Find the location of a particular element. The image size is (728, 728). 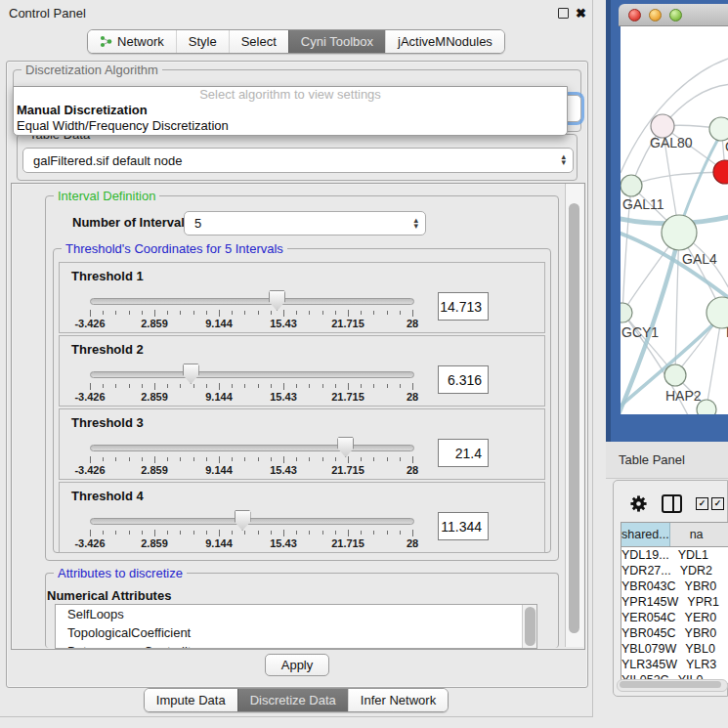

axis-tick-label: 2.859 is located at coordinates (154, 543).